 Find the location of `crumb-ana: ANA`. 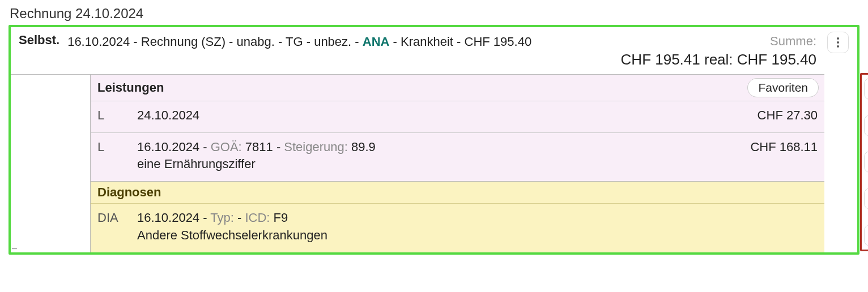

crumb-ana: ANA is located at coordinates (376, 42).